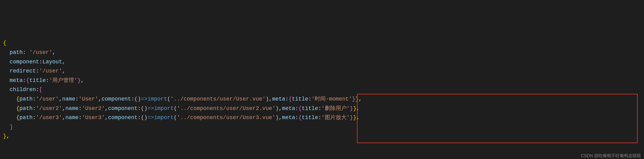 Image resolution: width=644 pixels, height=159 pixels. I want to click on val-component: Layout, so click(52, 62).